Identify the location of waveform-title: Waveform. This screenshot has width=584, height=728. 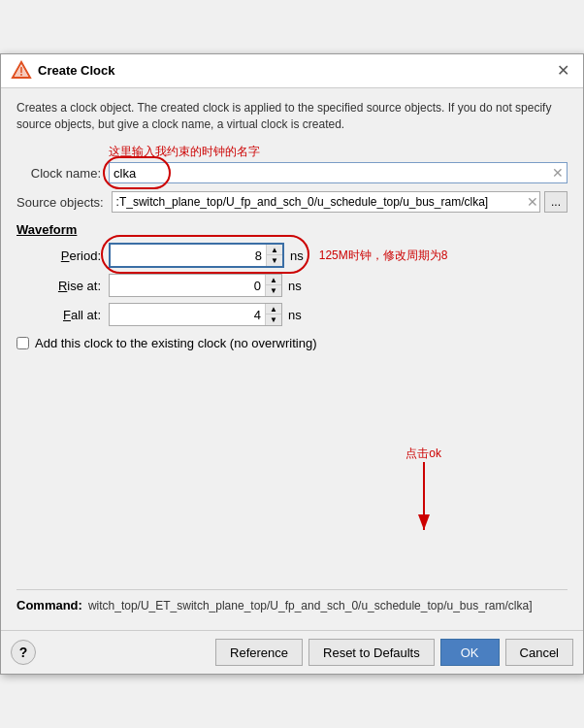
(292, 229).